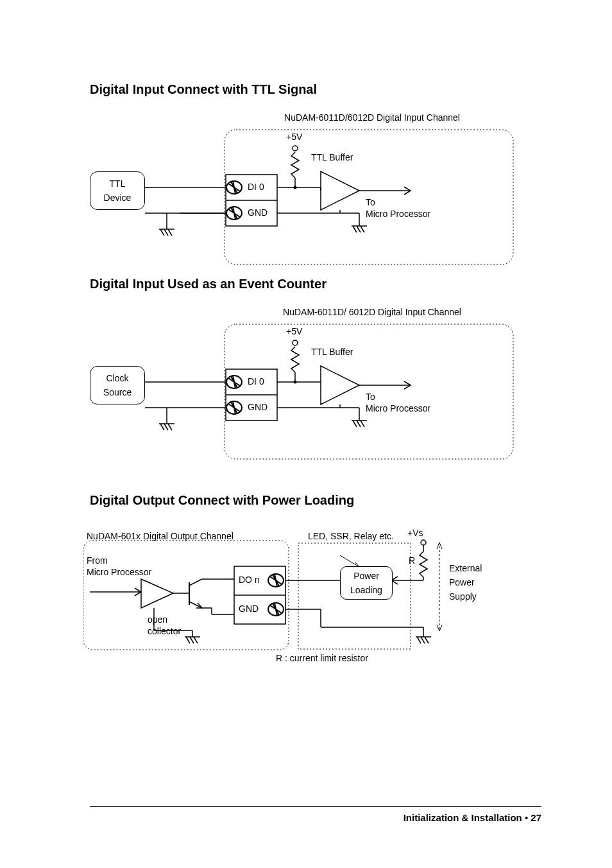 The width and height of the screenshot is (612, 868). Describe the element at coordinates (366, 576) in the screenshot. I see `power-loading-l1: Power` at that location.